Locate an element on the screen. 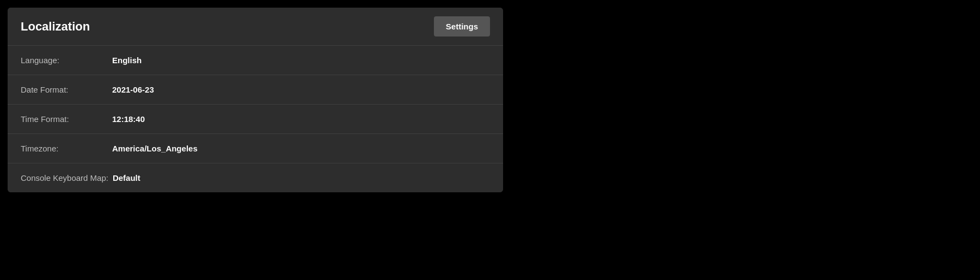 The image size is (980, 280). list-item: Timezone:America/Los_Angeles is located at coordinates (255, 148).